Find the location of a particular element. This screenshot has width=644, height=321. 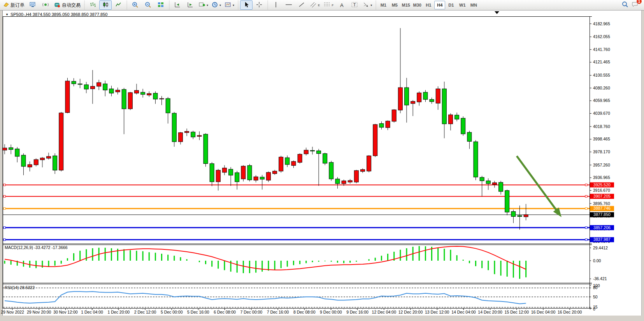

chart-shift-icon is located at coordinates (191, 5).